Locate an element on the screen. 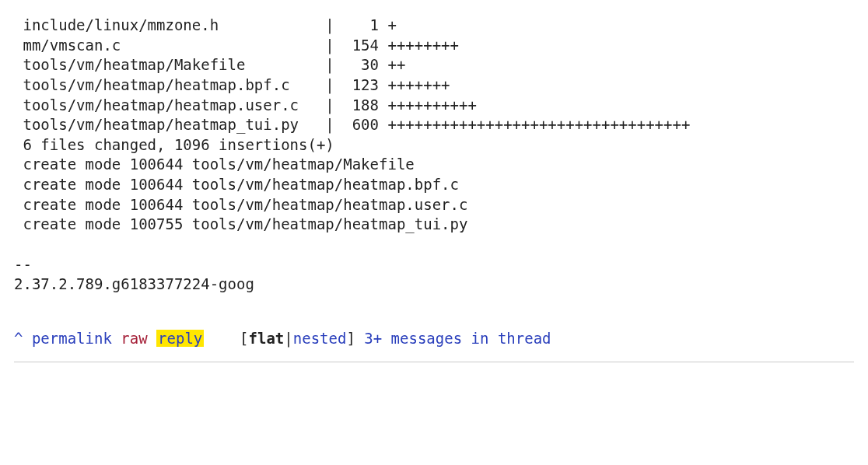 This screenshot has height=465, width=868. permalink-link: permalink is located at coordinates (72, 338).